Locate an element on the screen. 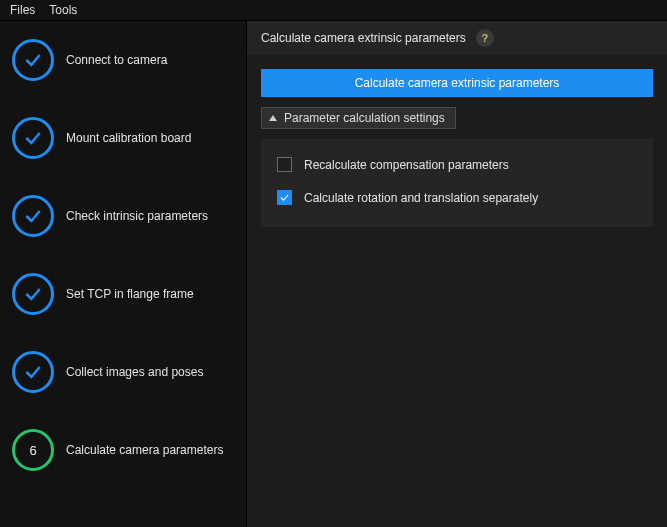 The image size is (667, 527). step-calculate-params: 6 Calculate camera parameters is located at coordinates (123, 450).